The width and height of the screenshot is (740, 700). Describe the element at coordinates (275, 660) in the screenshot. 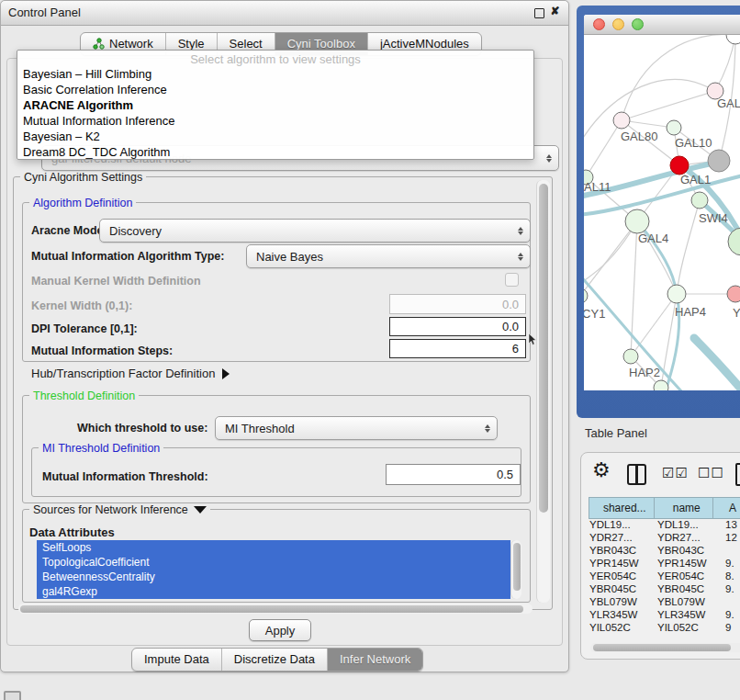

I see `tab-discretize-data: Discretize Data` at that location.